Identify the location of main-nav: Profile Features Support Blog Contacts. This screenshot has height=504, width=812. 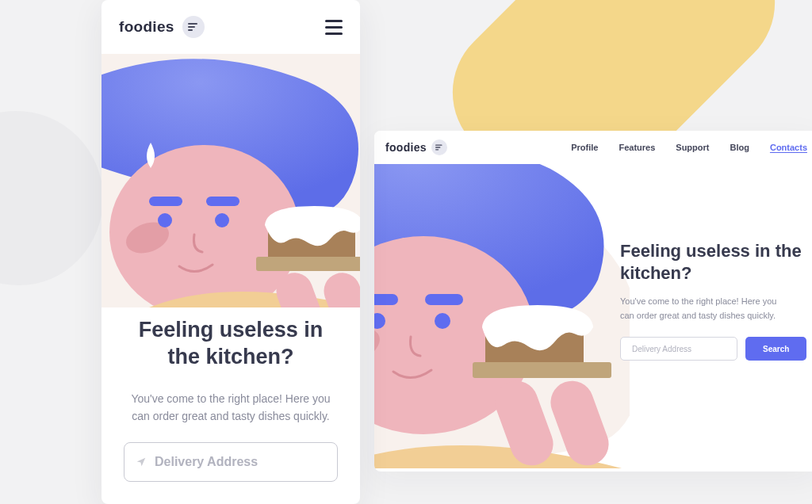
(689, 147).